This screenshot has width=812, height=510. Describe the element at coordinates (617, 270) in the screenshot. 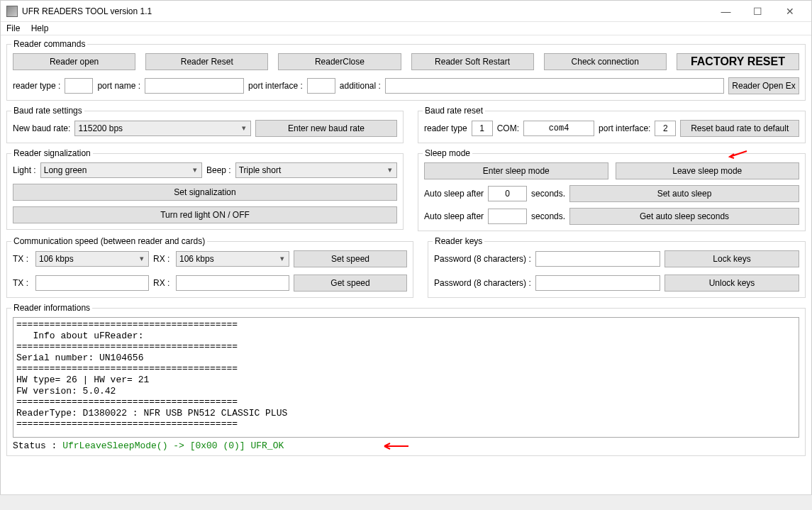

I see `keys-group: Reader keys Password (8 characters) : Lo…` at that location.